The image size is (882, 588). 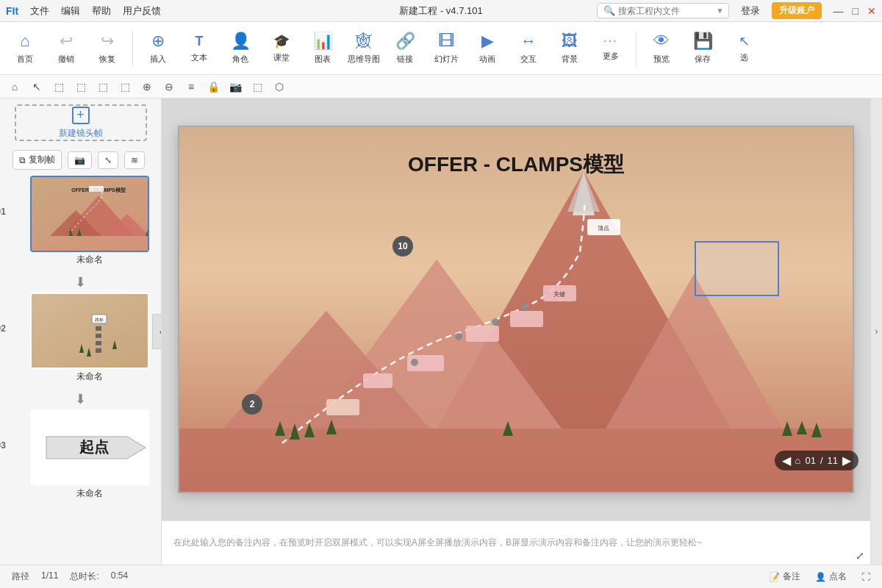 What do you see at coordinates (856, 11) in the screenshot?
I see `maximize-button: □` at bounding box center [856, 11].